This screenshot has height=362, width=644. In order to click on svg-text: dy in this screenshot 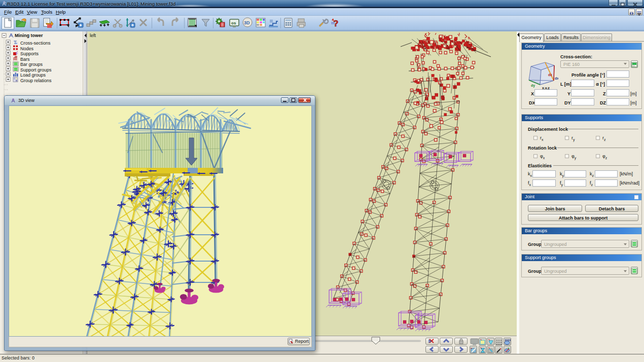, I will do `click(533, 86)`.